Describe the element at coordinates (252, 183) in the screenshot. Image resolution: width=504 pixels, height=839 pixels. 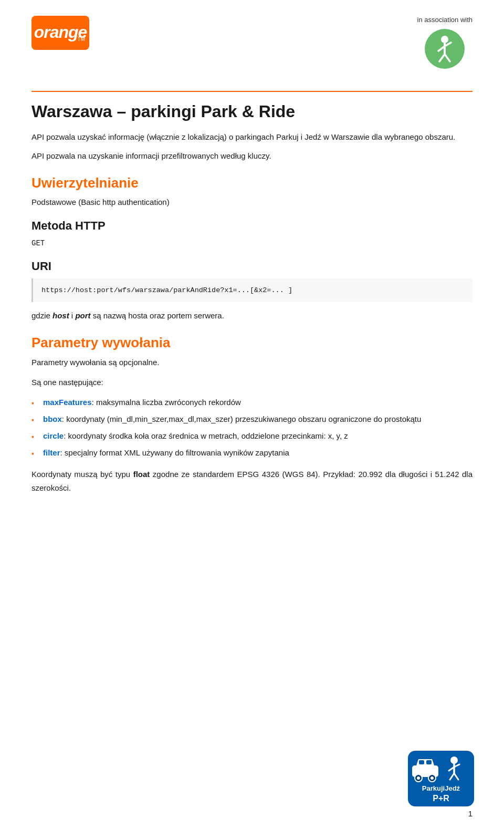
I see `auth-heading: Uwierzytelnianie` at that location.